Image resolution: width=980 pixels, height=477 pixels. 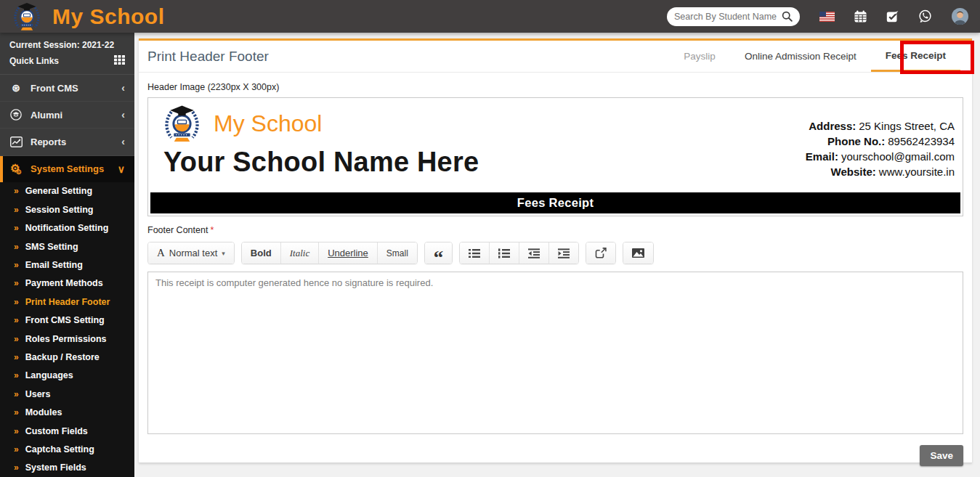 I want to click on sidebar-item-system-settings: ⚙⚙ System Settings ∨, so click(x=67, y=169).